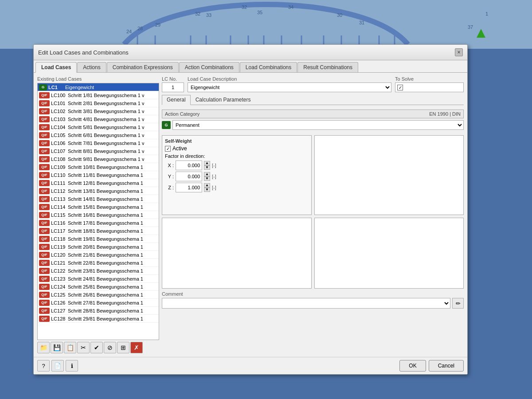 The height and width of the screenshot is (399, 532). I want to click on list-item: QiF LC120 Schritt 21/81 Bewegungsschema …, so click(98, 255).